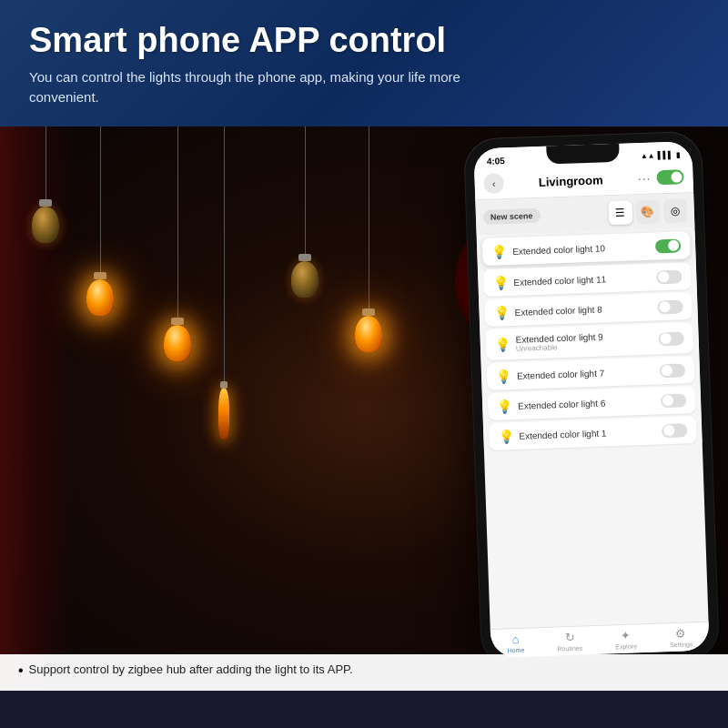  I want to click on light-item-2: 💡 Extended color light 8, so click(588, 309).